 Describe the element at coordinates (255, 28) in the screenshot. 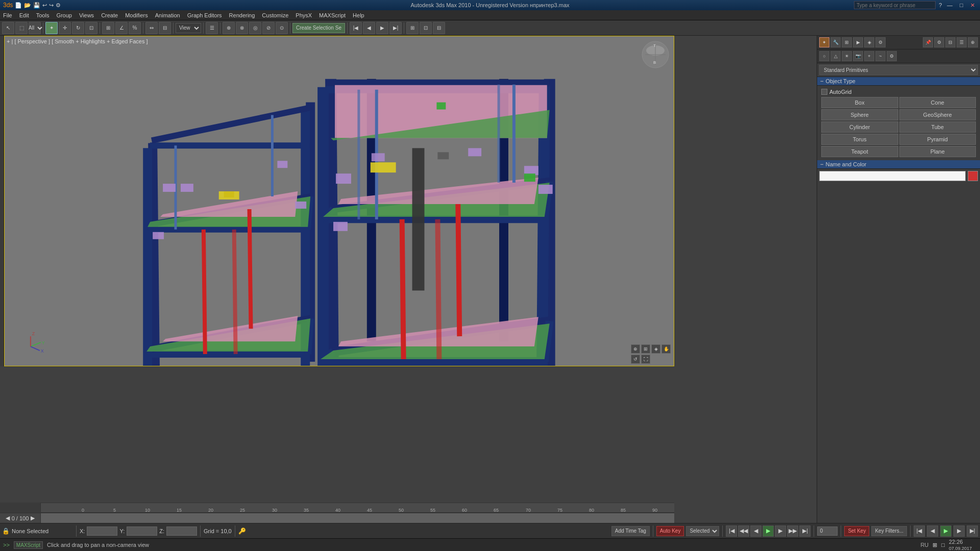

I see `tb-btn3: ◎` at that location.